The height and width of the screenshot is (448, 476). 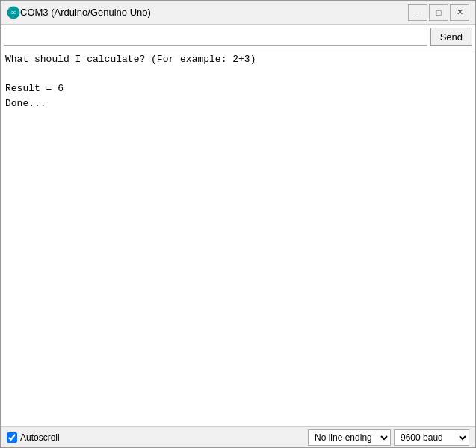 I want to click on window-controls: ─ □ ✕, so click(x=439, y=13).